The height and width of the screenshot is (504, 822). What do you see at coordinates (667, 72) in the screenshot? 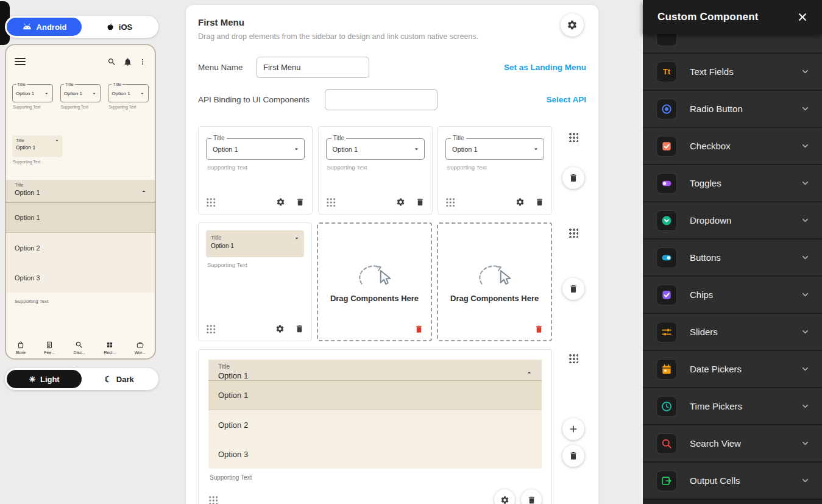
I see `tt-glyph: Tt` at bounding box center [667, 72].